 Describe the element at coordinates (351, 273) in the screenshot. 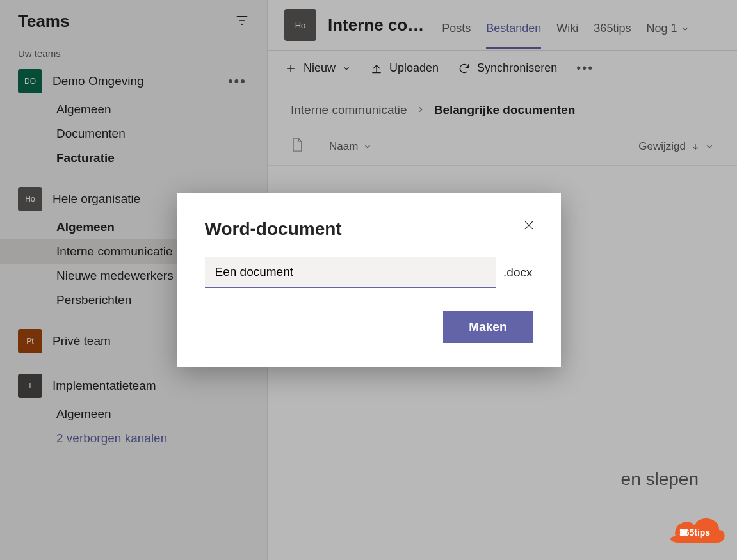

I see `filename-input` at that location.